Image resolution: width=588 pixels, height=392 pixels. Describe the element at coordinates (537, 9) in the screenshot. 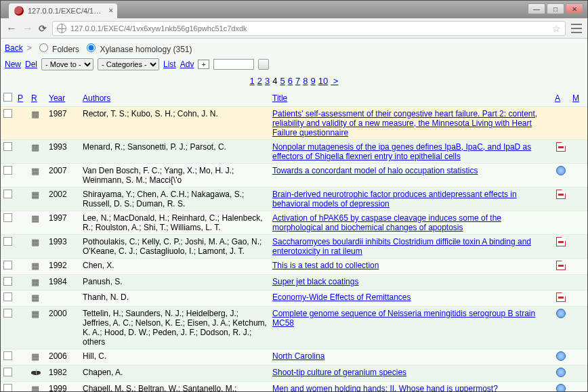

I see `window-minimize-button: —` at that location.